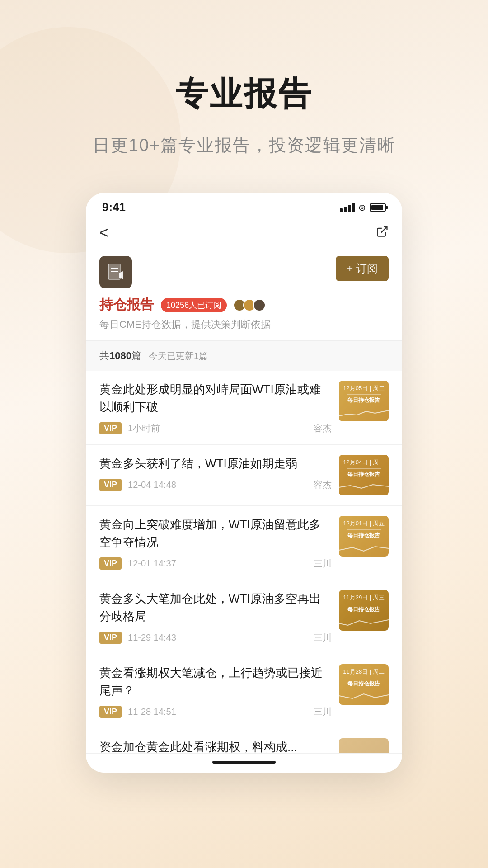 The image size is (488, 868). I want to click on article-time: 12-04 14:48, so click(152, 485).